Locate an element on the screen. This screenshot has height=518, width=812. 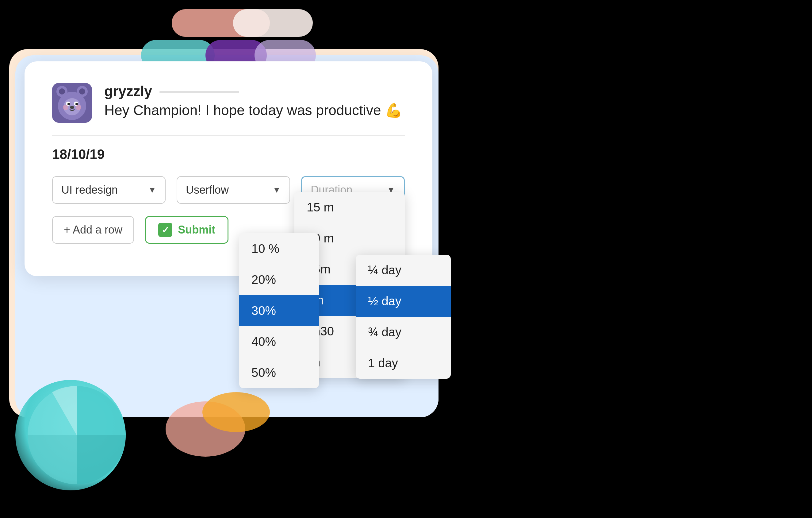
percent-option-50: 50% is located at coordinates (279, 373).